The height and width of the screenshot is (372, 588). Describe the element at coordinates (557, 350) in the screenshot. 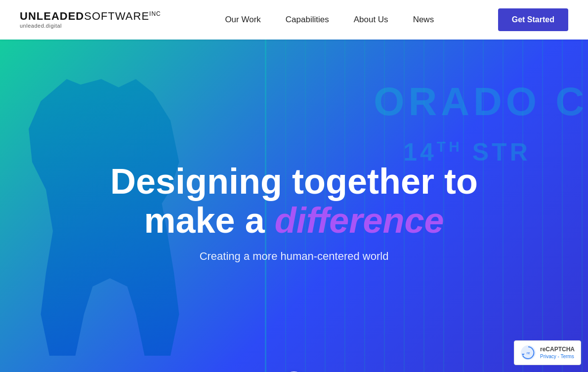

I see `recaptcha-title: reCAPTCHA` at that location.